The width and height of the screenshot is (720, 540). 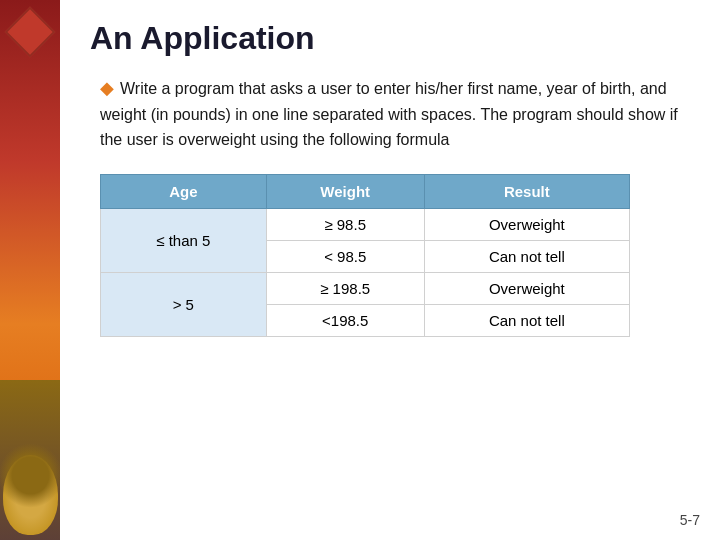 What do you see at coordinates (366, 192) in the screenshot?
I see `table-header-row: Age Weight Result` at bounding box center [366, 192].